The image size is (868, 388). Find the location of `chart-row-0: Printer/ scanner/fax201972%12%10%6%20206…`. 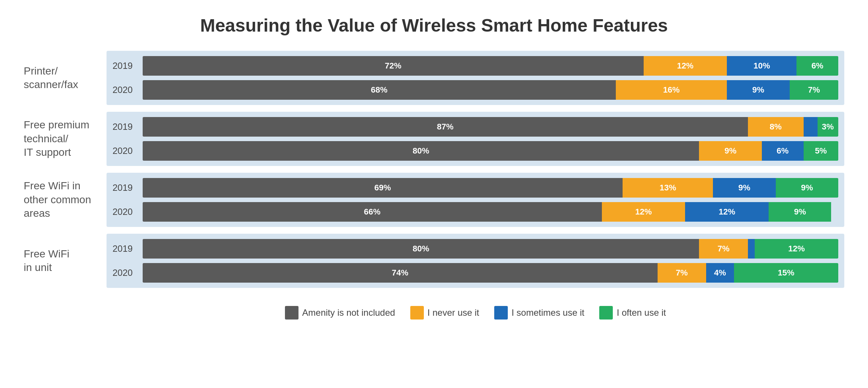

chart-row-0: Printer/ scanner/fax201972%12%10%6%20206… is located at coordinates (434, 78).